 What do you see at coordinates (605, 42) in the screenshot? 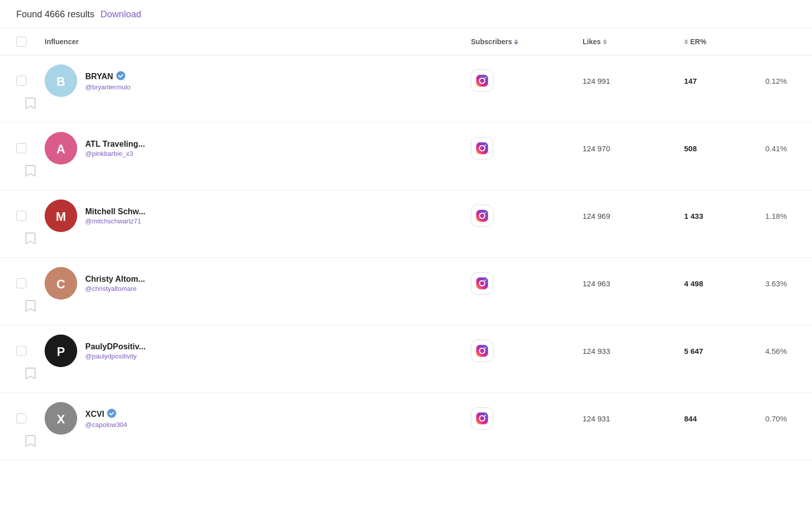
I see `likes-sort-icon` at bounding box center [605, 42].